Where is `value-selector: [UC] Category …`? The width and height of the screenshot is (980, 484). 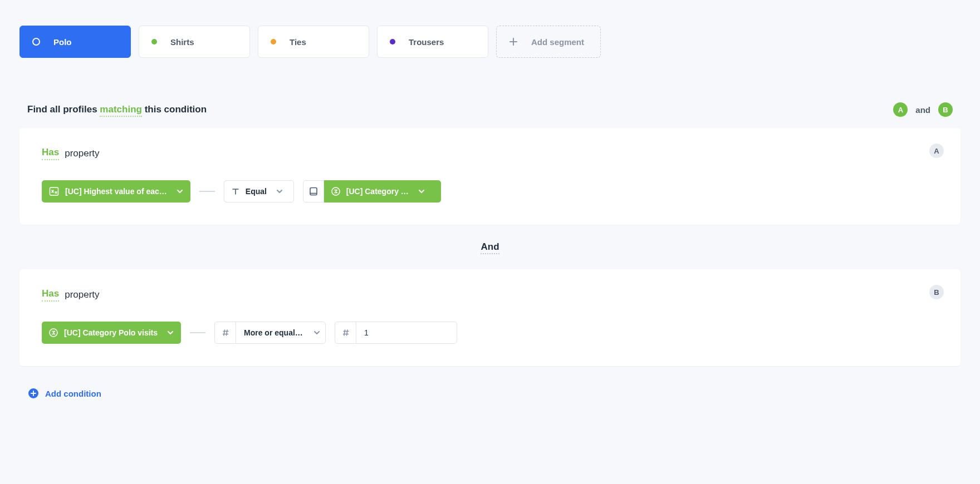
value-selector: [UC] Category … is located at coordinates (383, 191).